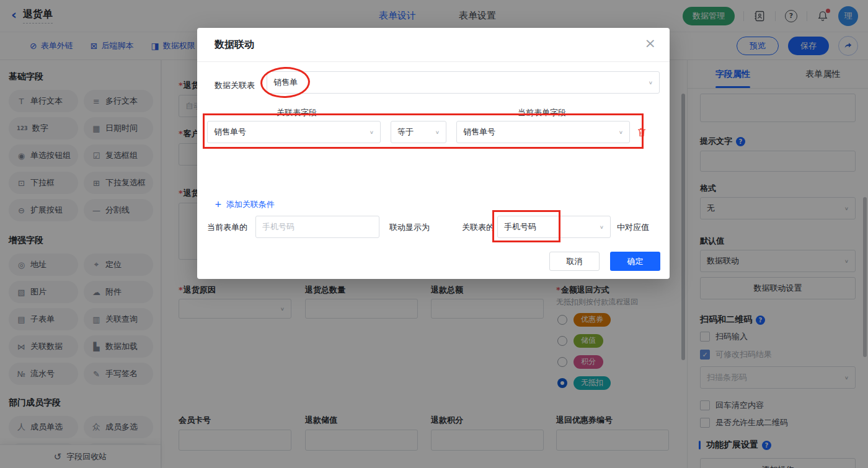 The height and width of the screenshot is (468, 868). What do you see at coordinates (234, 86) in the screenshot?
I see `relation-table-label: 数据关联表` at bounding box center [234, 86].